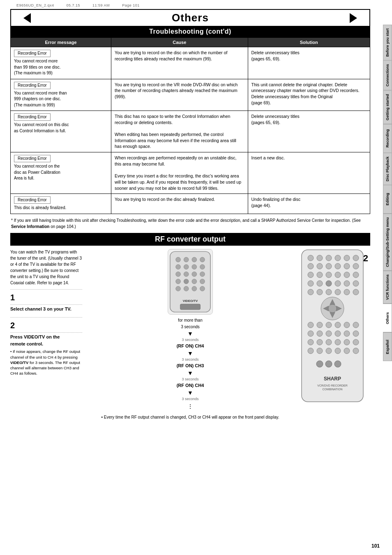  What do you see at coordinates (46, 340) in the screenshot?
I see `step2-heading: Press VIDEO/TV on theremote control.` at bounding box center [46, 340].